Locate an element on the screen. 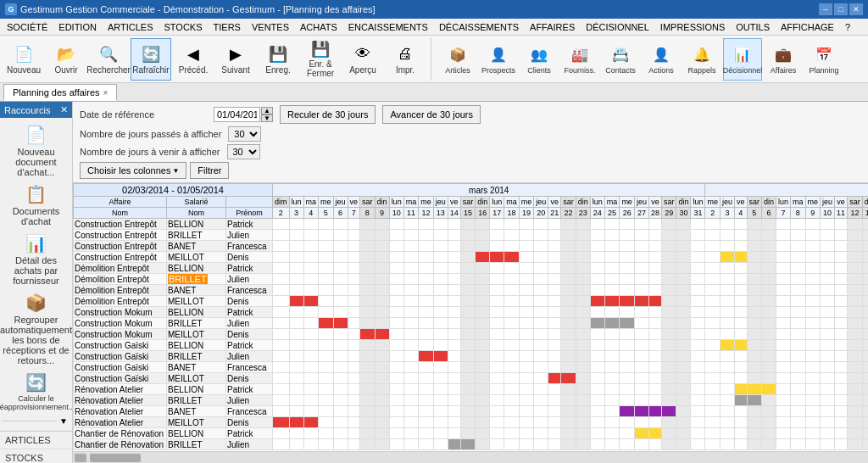 This screenshot has width=868, height=463. march-num-6: 6 is located at coordinates (341, 214).